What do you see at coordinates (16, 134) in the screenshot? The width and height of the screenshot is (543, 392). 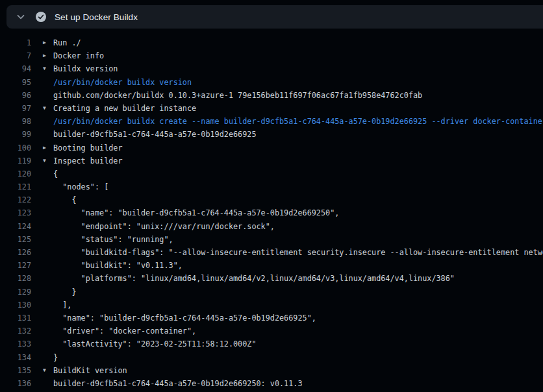 I see `line-number: 99` at bounding box center [16, 134].